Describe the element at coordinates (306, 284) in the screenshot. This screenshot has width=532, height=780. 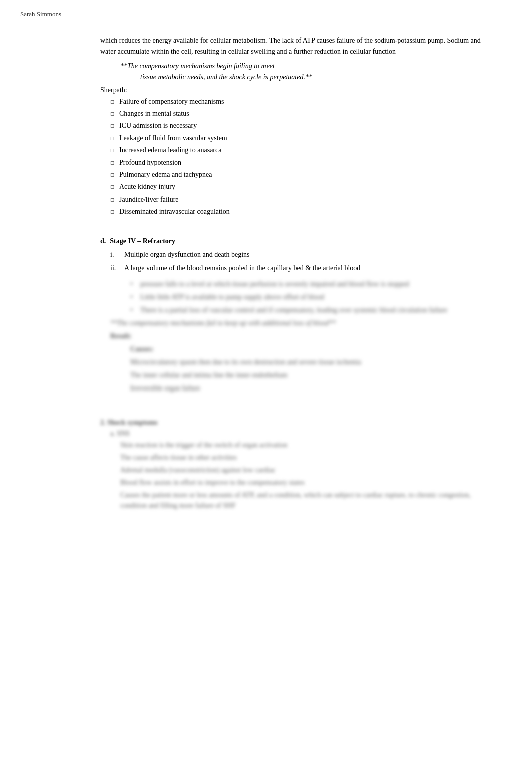
I see `blurred-row: • pressure falls to a level at which tis…` at that location.